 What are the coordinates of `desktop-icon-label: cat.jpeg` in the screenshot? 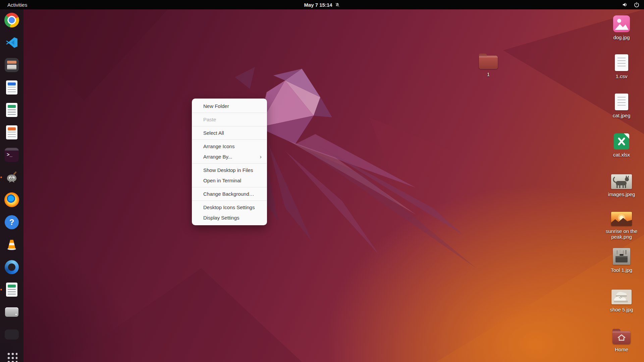 It's located at (622, 115).